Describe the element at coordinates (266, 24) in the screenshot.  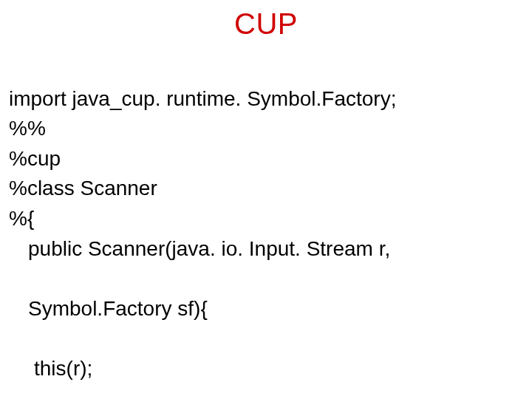
I see `slide-title: CUP` at that location.